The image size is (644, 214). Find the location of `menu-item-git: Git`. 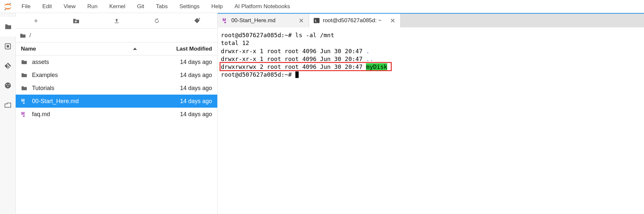

menu-item-git: Git is located at coordinates (141, 7).